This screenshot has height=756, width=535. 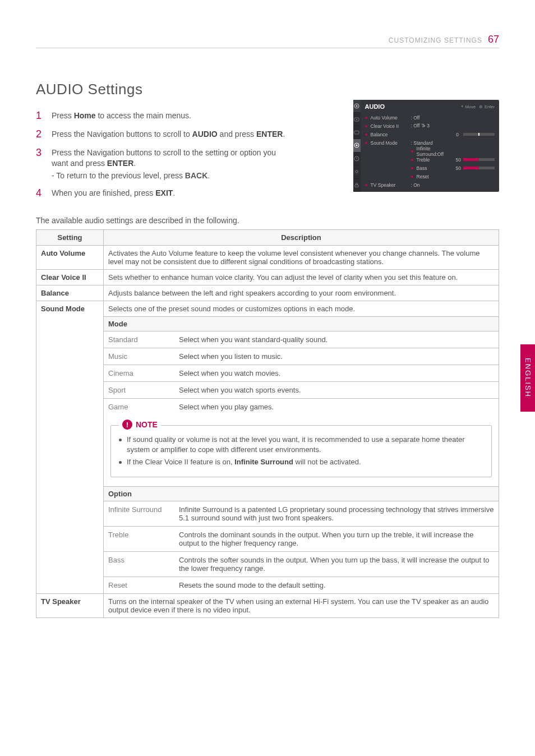 What do you see at coordinates (165, 193) in the screenshot?
I see `step-4: 4 When you are finished, press EXIT.` at bounding box center [165, 193].